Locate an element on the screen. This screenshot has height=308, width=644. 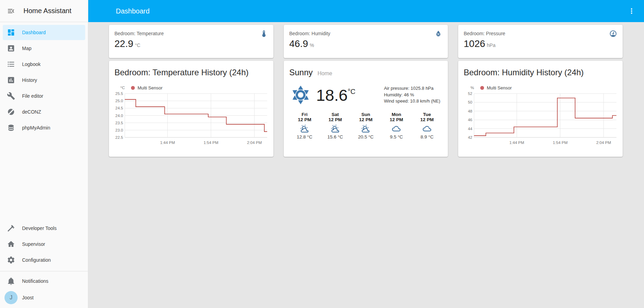
svg-text: 24.0 is located at coordinates (119, 116).